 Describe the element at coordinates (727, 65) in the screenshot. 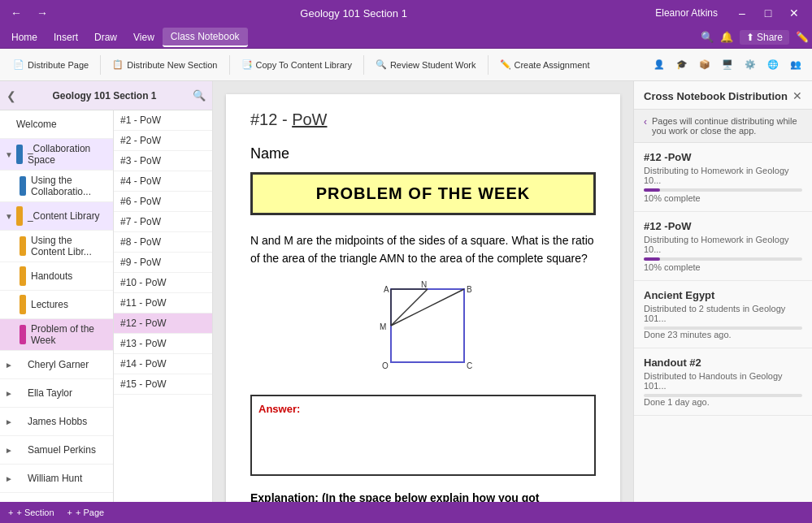

I see `ribbon-monitor-icon: 🖥️` at that location.